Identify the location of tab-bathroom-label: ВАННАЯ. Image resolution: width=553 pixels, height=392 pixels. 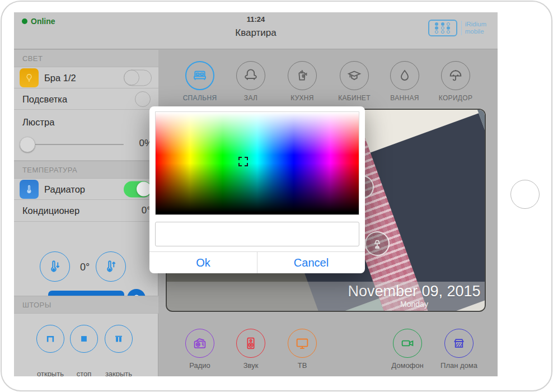
(405, 98).